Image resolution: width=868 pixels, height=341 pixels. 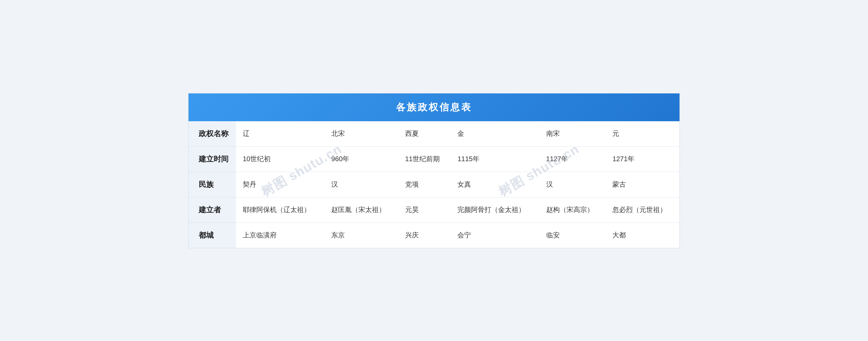 What do you see at coordinates (573, 210) in the screenshot?
I see `cell-nansong-founder: 赵构（宋高宗）` at bounding box center [573, 210].